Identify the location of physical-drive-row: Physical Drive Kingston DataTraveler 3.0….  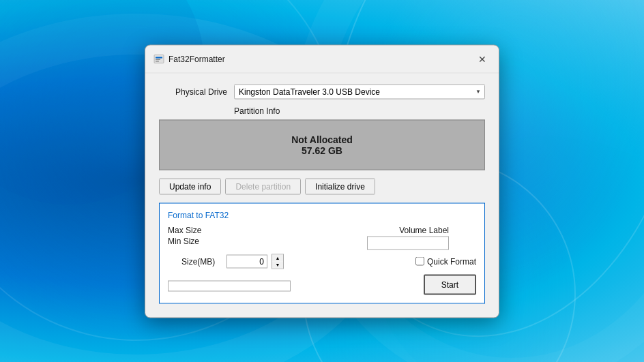
(322, 91).